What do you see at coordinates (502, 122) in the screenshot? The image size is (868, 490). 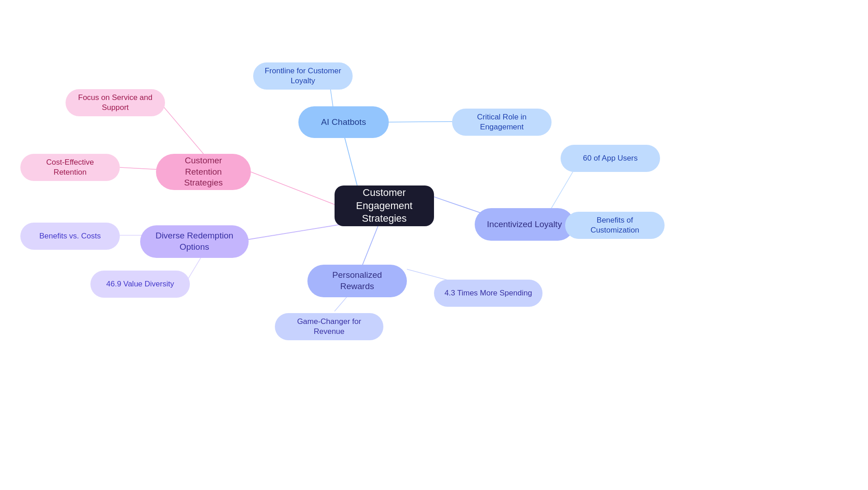 I see `critical-role-node: Critical Role in Engagement` at bounding box center [502, 122].